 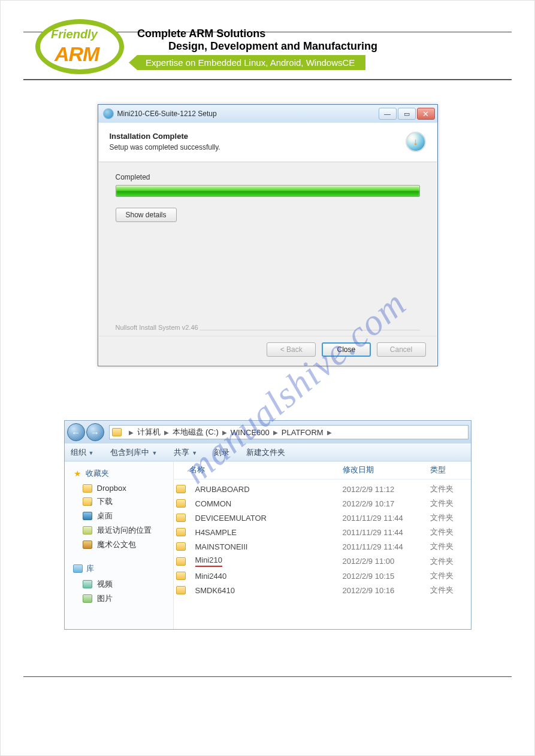 What do you see at coordinates (268, 177) in the screenshot?
I see `install-status: Completed` at bounding box center [268, 177].